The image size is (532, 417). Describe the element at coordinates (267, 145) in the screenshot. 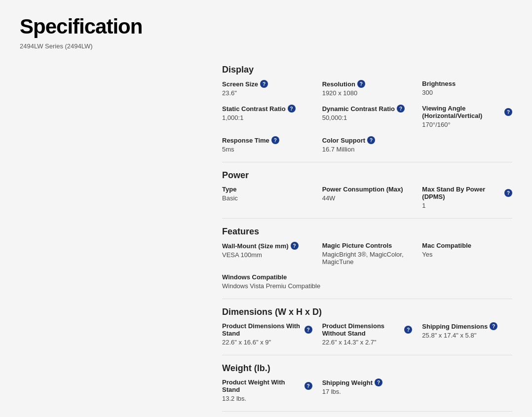

I see `spec-item: Response Time?5ms` at that location.